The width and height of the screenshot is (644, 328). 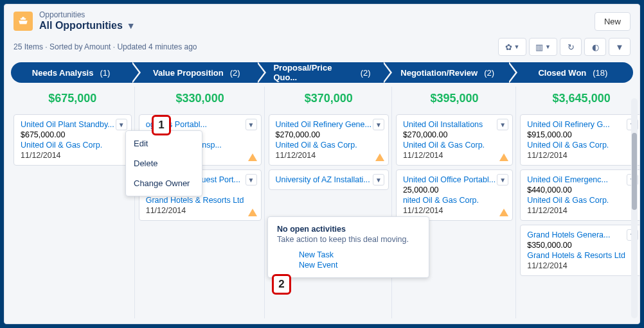 What do you see at coordinates (539, 47) in the screenshot?
I see `table-icon: ▥` at bounding box center [539, 47].